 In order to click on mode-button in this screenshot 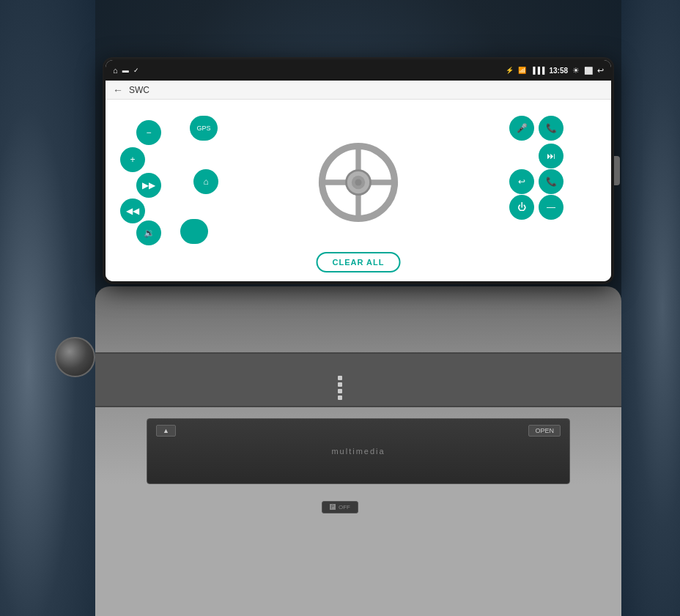, I will do `click(194, 231)`.